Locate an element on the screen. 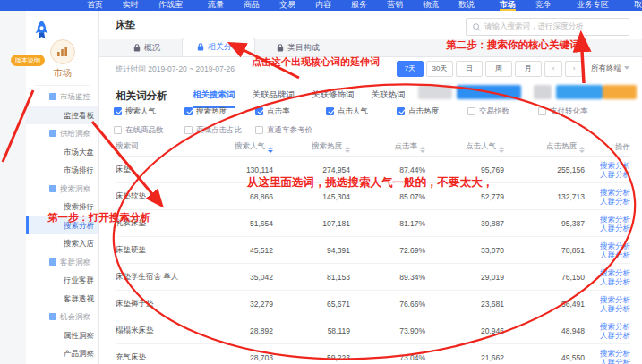  cell-keyword: 床垫褥子垫 is located at coordinates (157, 304).